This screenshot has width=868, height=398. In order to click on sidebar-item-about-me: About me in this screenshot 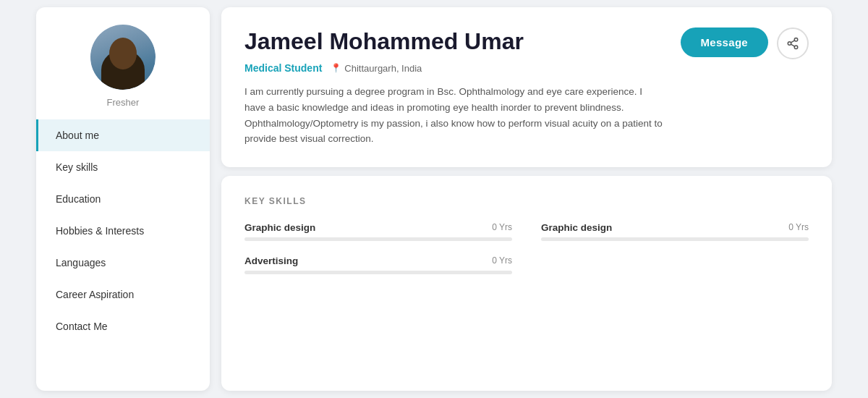, I will do `click(123, 135)`.